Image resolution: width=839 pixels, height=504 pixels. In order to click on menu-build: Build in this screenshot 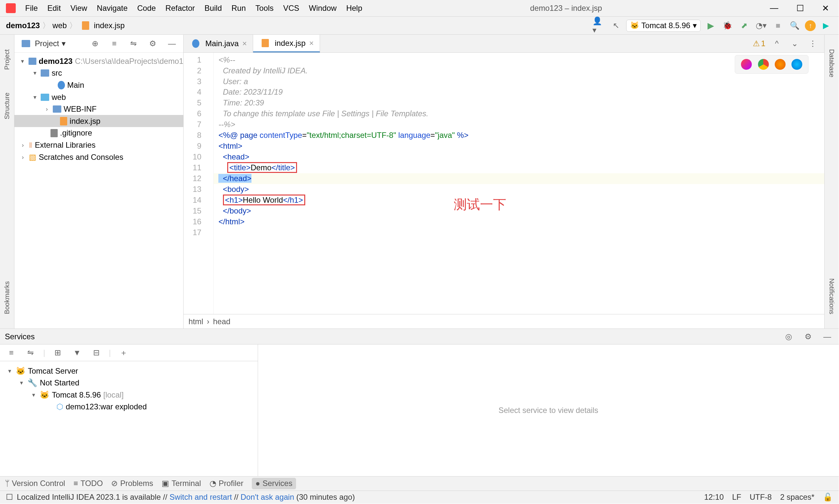, I will do `click(213, 8)`.